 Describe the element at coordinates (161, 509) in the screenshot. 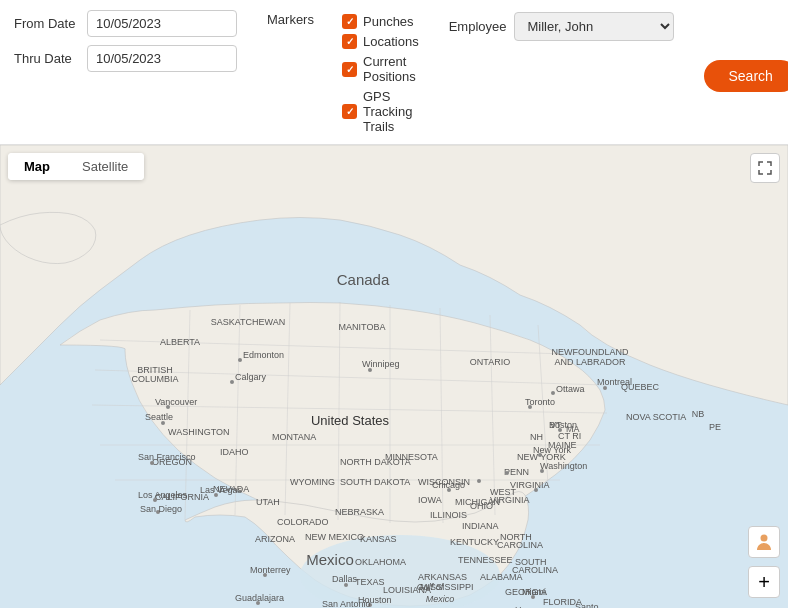

I see `svg-text: San Diego` at that location.